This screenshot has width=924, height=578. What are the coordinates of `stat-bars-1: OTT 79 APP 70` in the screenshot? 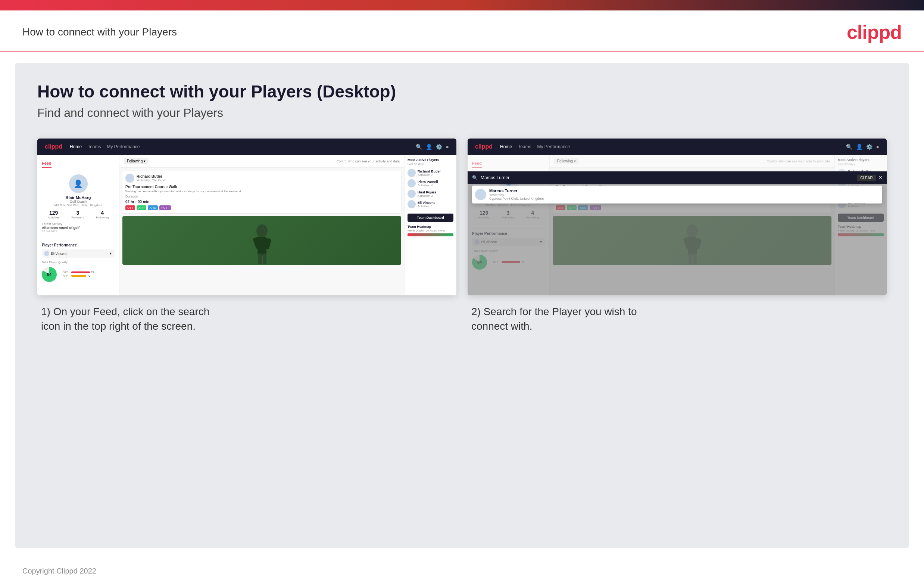 It's located at (78, 274).